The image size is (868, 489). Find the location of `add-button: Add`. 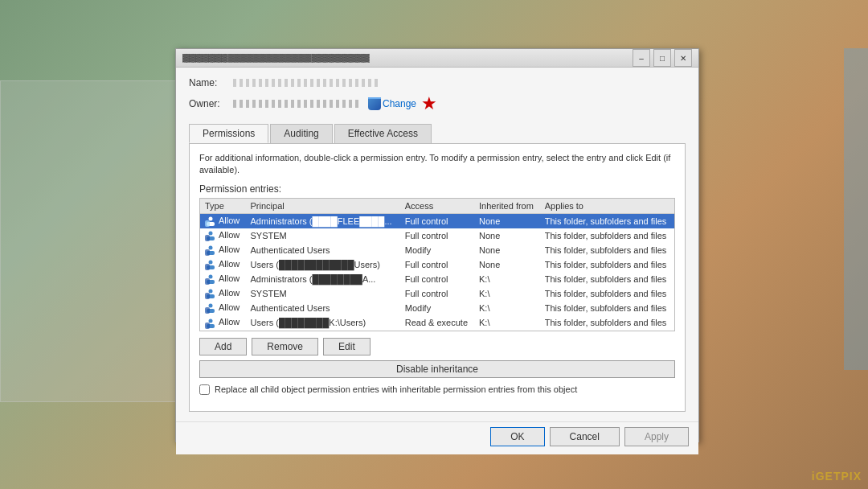

add-button: Add is located at coordinates (223, 347).